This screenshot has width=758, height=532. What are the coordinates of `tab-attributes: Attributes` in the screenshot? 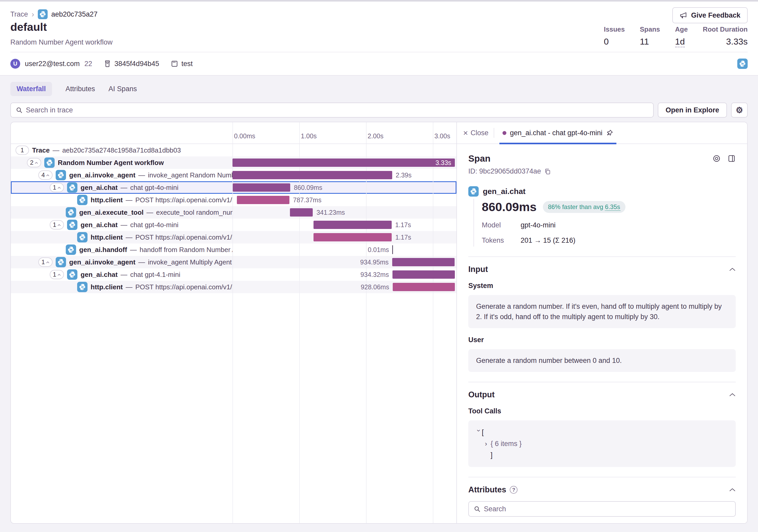 It's located at (80, 89).